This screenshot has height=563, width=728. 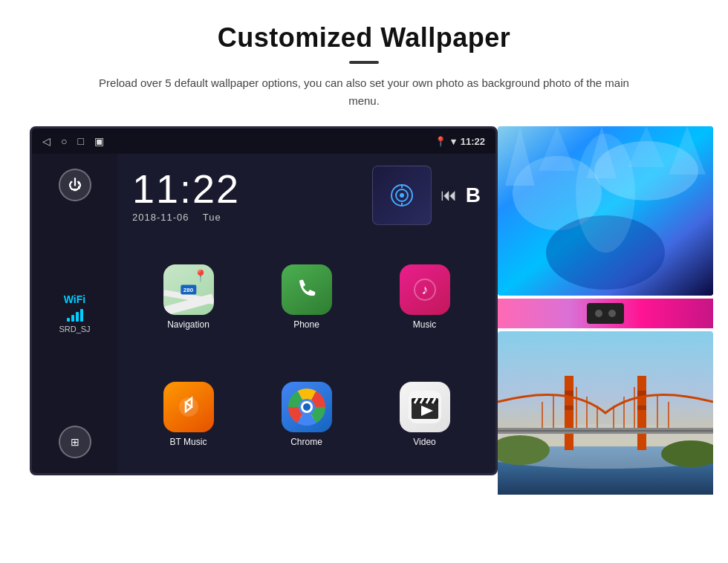 What do you see at coordinates (74, 329) in the screenshot?
I see `wifi-network: SRD_SJ` at bounding box center [74, 329].